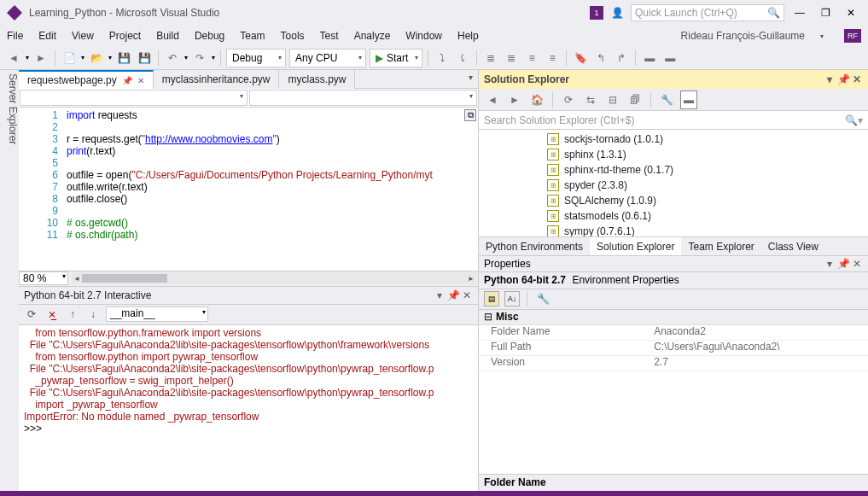 Image resolution: width=868 pixels, height=496 pixels. What do you see at coordinates (580, 58) in the screenshot?
I see `bookmark-icon: 🔖` at bounding box center [580, 58].